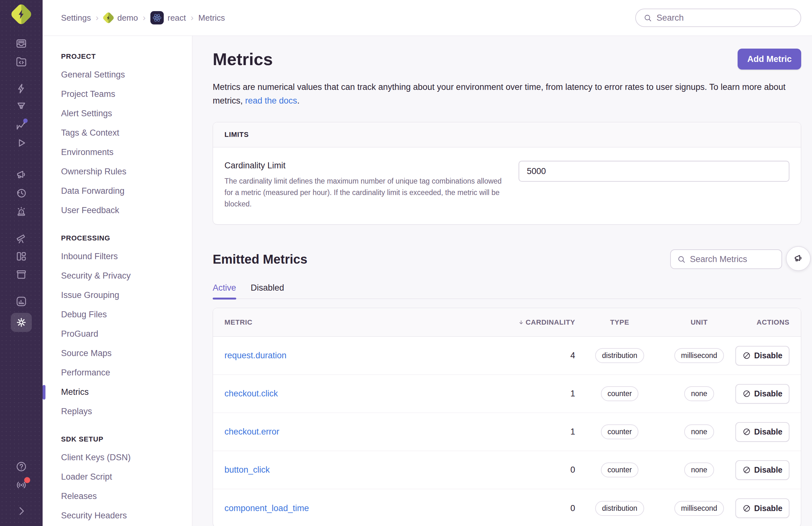 This screenshot has width=812, height=526. What do you see at coordinates (124, 276) in the screenshot?
I see `subnav-item-security-privacy: Security & Privacy` at bounding box center [124, 276].